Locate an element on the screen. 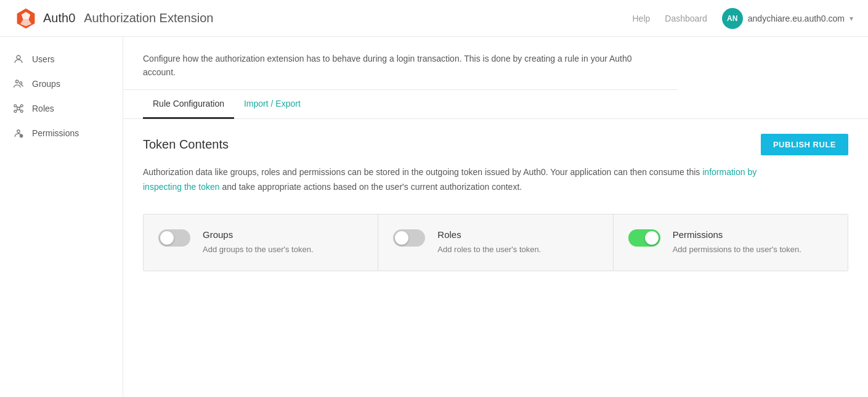 Image resolution: width=868 pixels, height=397 pixels. tab-import-export: Import / Export is located at coordinates (272, 105).